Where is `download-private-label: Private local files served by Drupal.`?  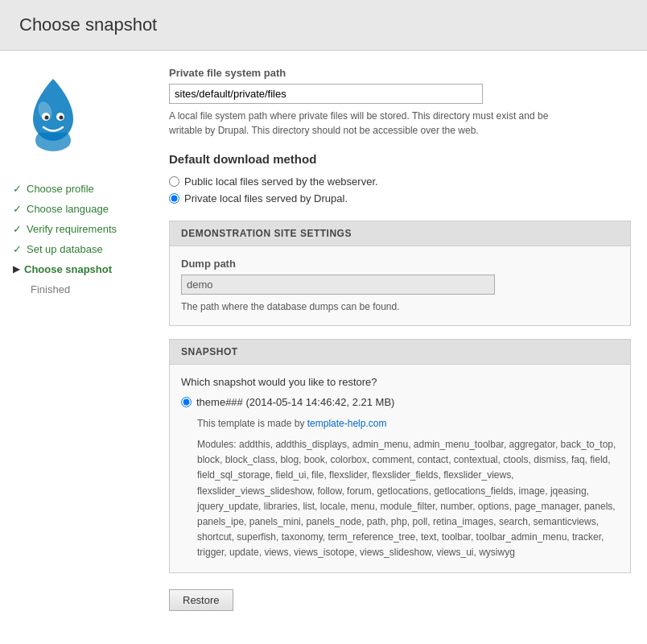 download-private-label: Private local files served by Drupal. is located at coordinates (266, 198).